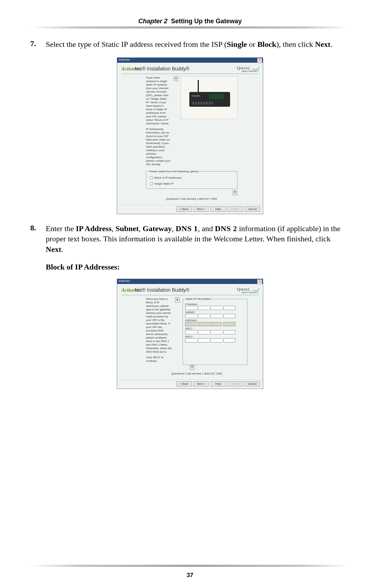 Image resolution: width=380 pixels, height=588 pixels. Describe the element at coordinates (190, 334) in the screenshot. I see `screenshot-2: Actiontec X Actiontec® Installation Budd…` at that location.